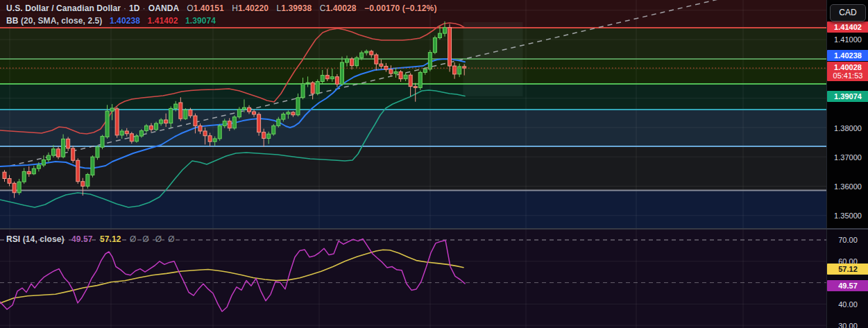 The height and width of the screenshot is (328, 868). I want to click on rsi-axis-label: 40.00, so click(848, 304).